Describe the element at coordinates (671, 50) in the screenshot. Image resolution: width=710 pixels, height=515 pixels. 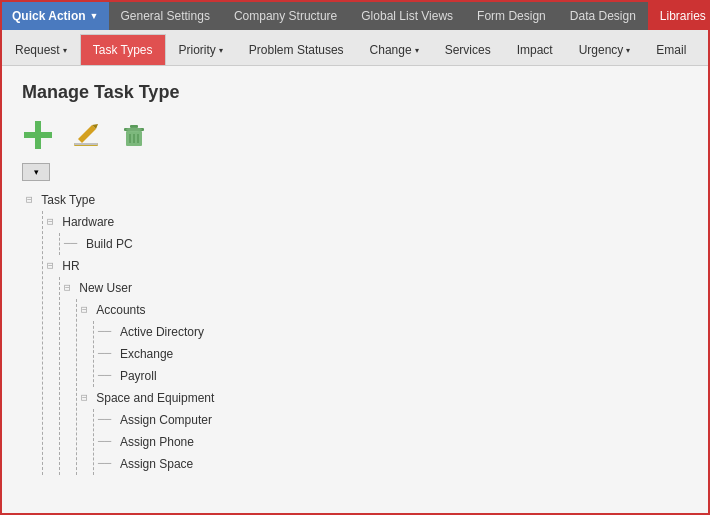
I see `tab-email: Email` at that location.